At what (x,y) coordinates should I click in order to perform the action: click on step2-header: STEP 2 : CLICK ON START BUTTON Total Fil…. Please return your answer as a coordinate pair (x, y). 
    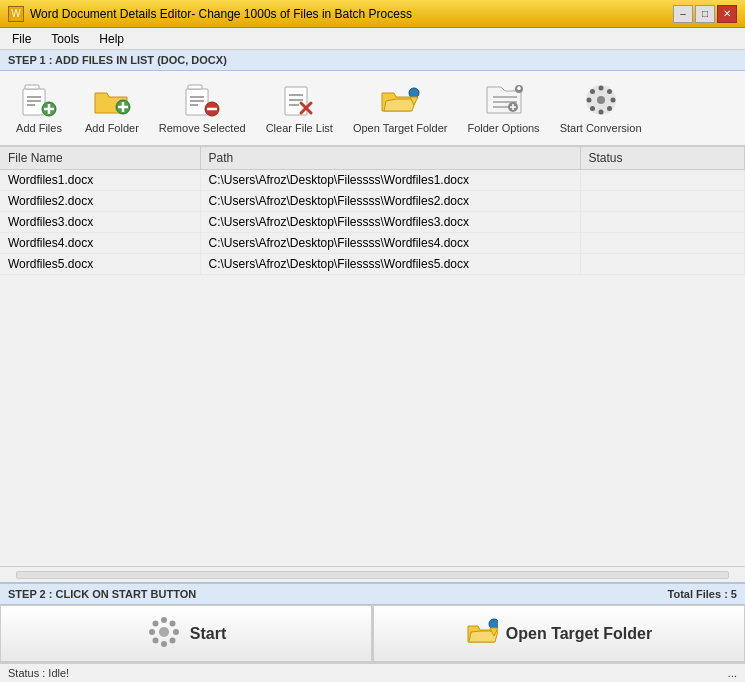
    Looking at the image, I should click on (372, 594).